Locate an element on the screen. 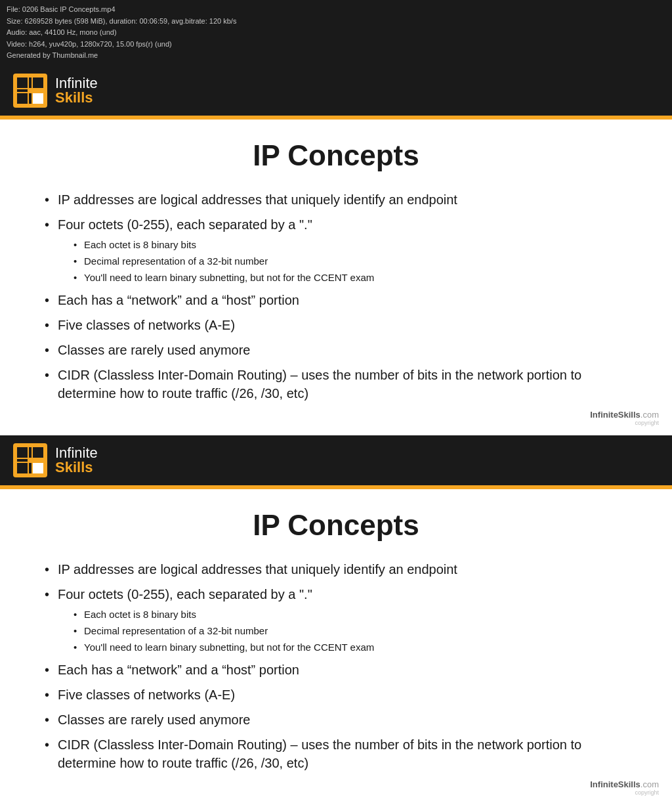  logo-container-2: Infinite Skills is located at coordinates (55, 464).